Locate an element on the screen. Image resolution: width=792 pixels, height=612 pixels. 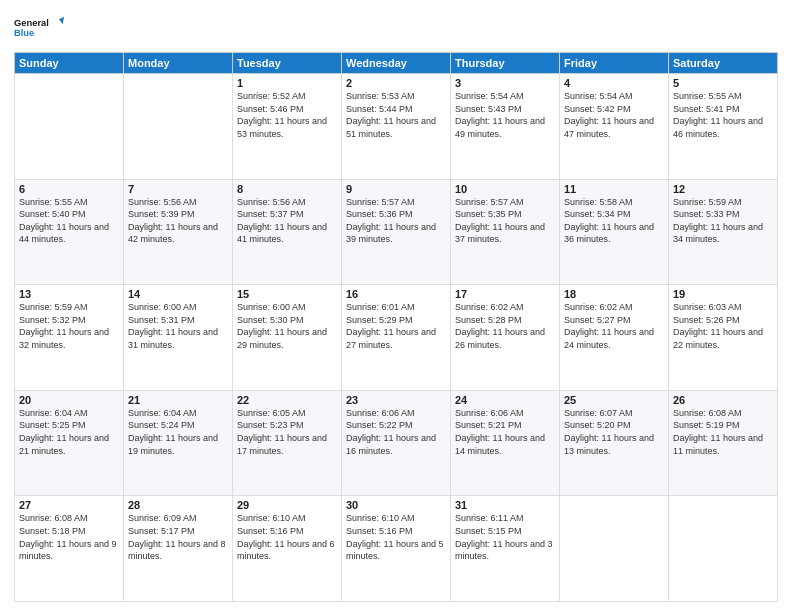
calendar-cell: 29Sunrise: 6:10 AM Sunset: 5:16 PM Dayli… is located at coordinates (288, 549).